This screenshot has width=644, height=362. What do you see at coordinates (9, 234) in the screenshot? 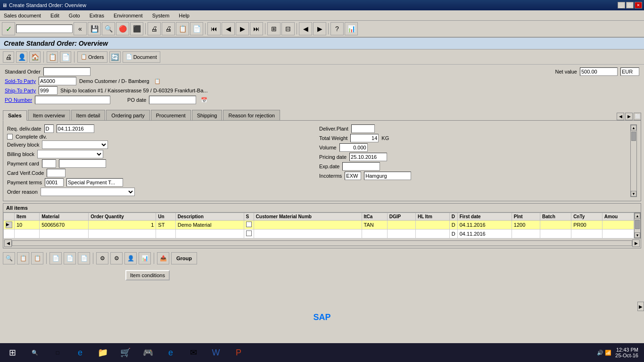
I see `row-selector-empty` at bounding box center [9, 234].